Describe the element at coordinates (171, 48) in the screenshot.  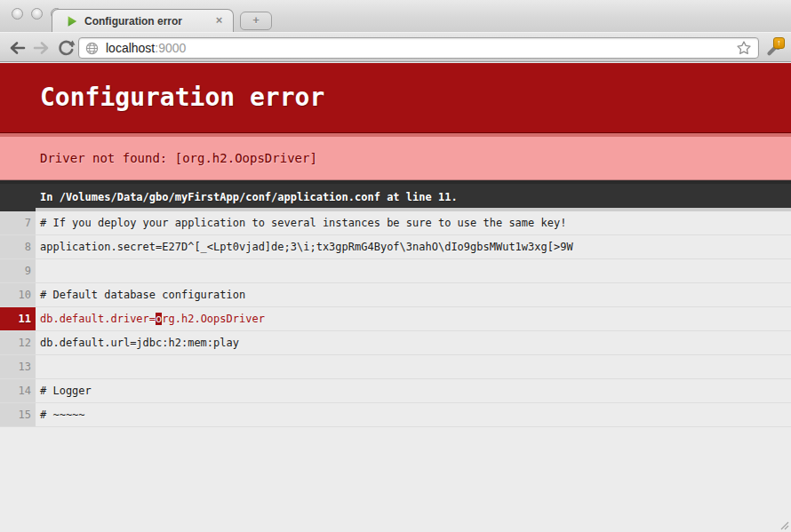
I see `url-port: :9000` at that location.